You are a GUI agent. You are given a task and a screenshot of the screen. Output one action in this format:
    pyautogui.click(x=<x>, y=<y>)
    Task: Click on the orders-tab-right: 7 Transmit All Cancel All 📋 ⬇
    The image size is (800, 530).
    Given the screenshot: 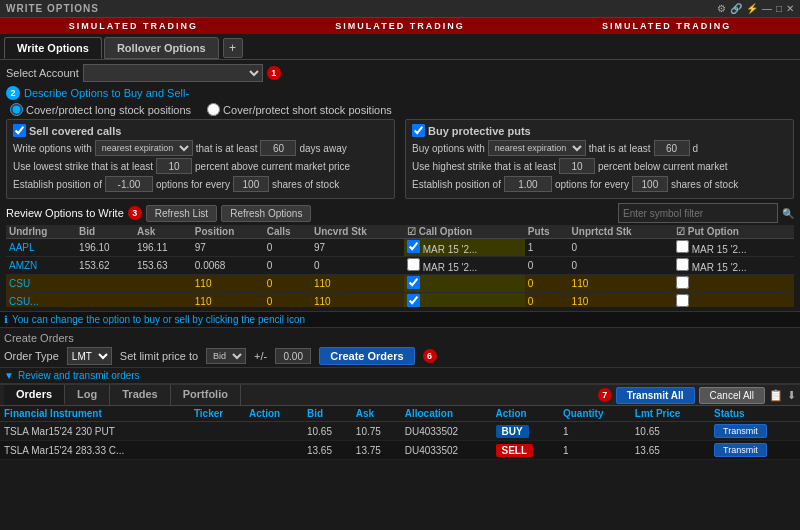 What is the action you would take?
    pyautogui.click(x=697, y=396)
    